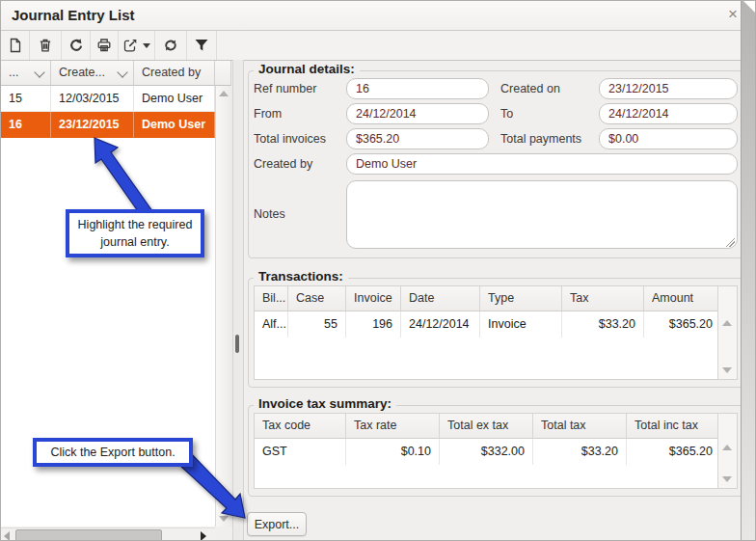 The width and height of the screenshot is (756, 541). Describe the element at coordinates (733, 14) in the screenshot. I see `close-icon: ×` at that location.